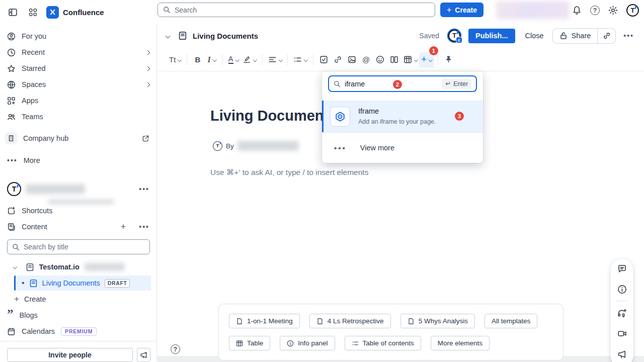 The width and height of the screenshot is (644, 362). What do you see at coordinates (427, 60) in the screenshot?
I see `insert-elements-button: + 1` at bounding box center [427, 60].